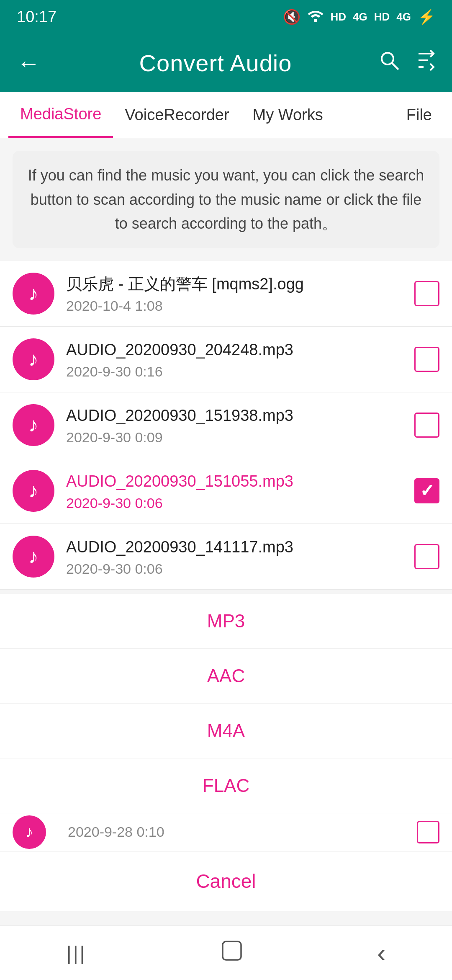  What do you see at coordinates (240, 482) in the screenshot?
I see `song-name: AUDIO_20200930_151055.mp3` at bounding box center [240, 482].